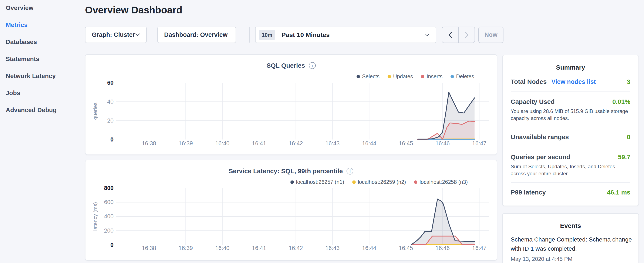 The height and width of the screenshot is (263, 644). I want to click on summary-row-queries-per-second: Queries per second59.7, so click(570, 157).